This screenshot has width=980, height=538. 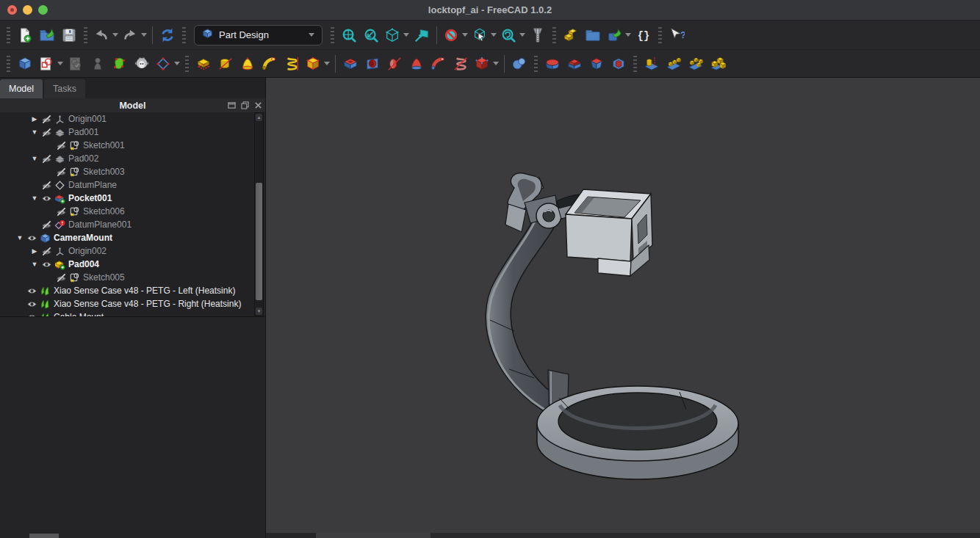 What do you see at coordinates (248, 64) in the screenshot?
I see `additive-loft-button` at bounding box center [248, 64].